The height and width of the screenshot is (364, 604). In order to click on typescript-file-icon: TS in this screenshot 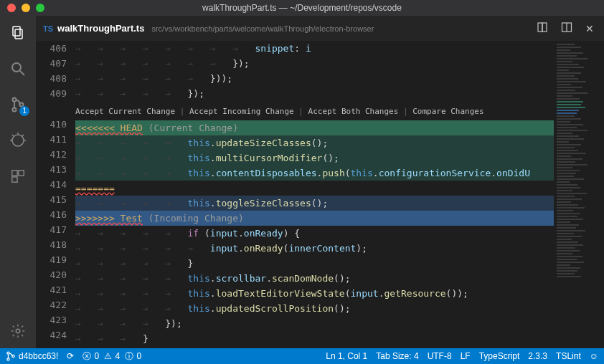, I will do `click(48, 29)`.